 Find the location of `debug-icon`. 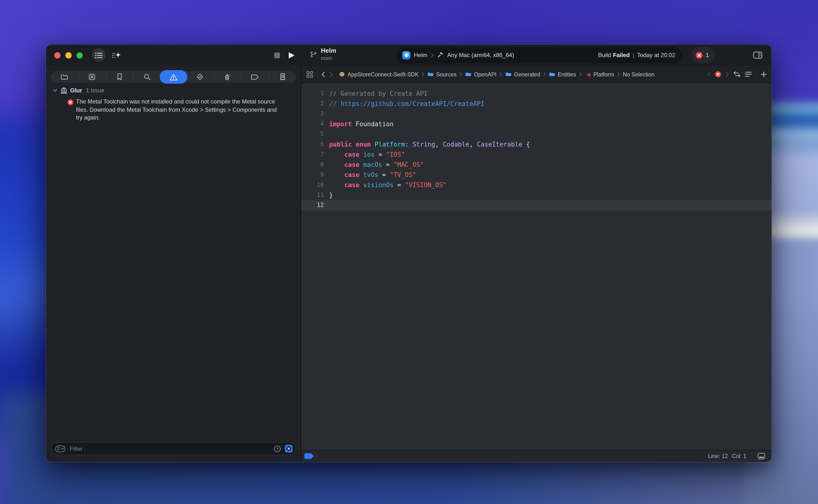

debug-icon is located at coordinates (227, 77).